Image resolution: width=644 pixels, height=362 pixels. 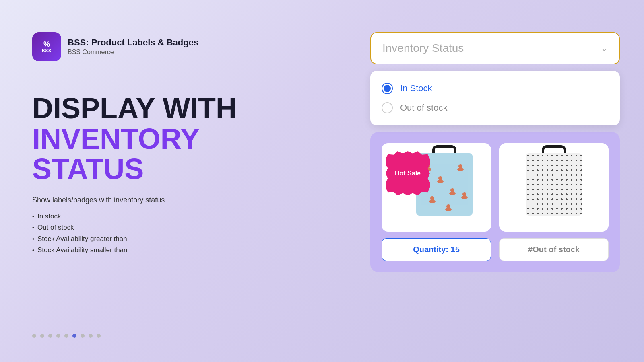 What do you see at coordinates (74, 336) in the screenshot?
I see `dot-6-active` at bounding box center [74, 336].